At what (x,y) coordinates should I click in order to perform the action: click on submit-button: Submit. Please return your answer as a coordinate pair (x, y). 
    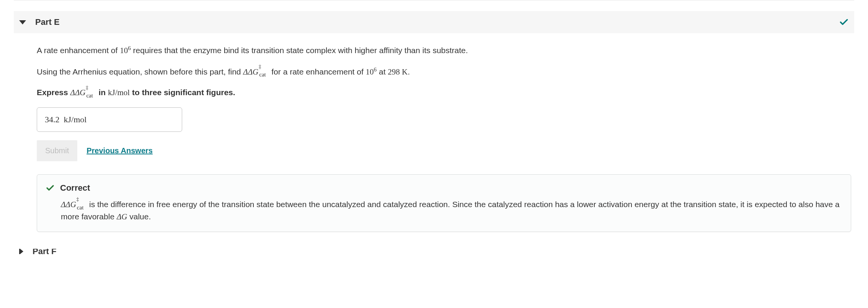
    Looking at the image, I should click on (57, 151).